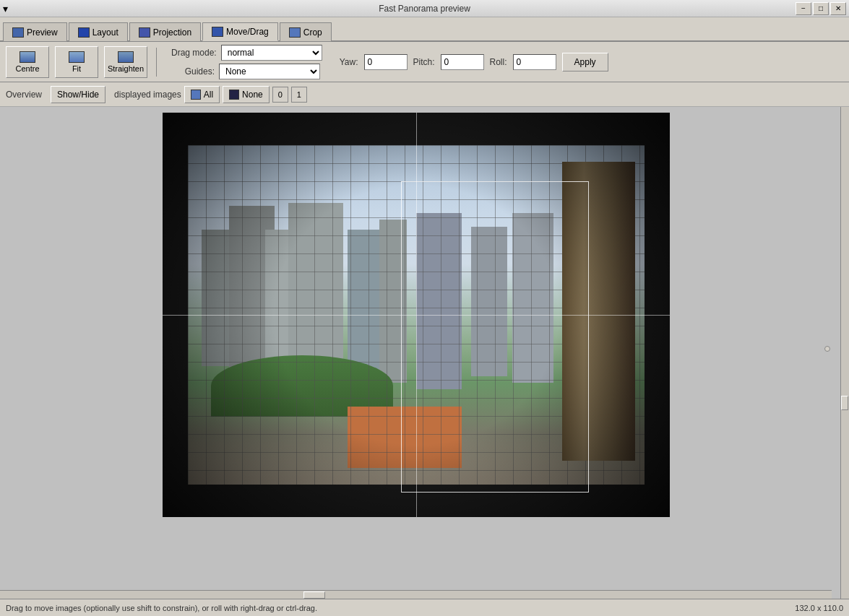  Describe the element at coordinates (126, 57) in the screenshot. I see `straighten-icon` at that location.